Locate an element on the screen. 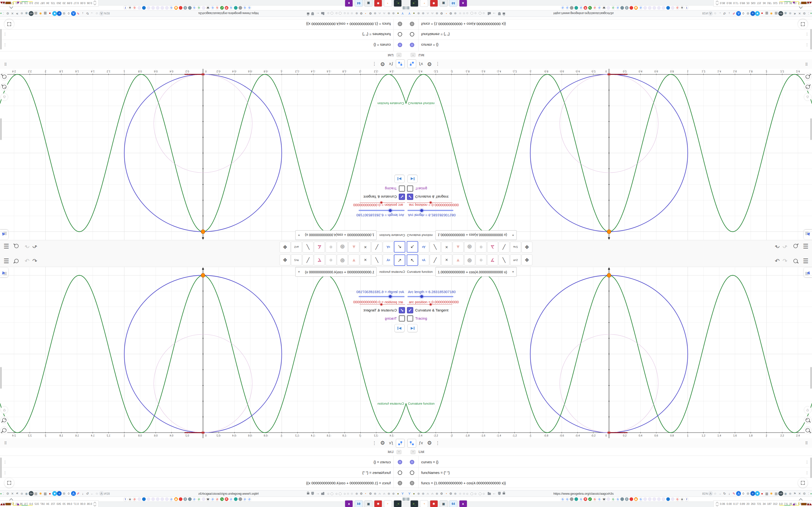 The height and width of the screenshot is (507, 812). undo-button: ↶ is located at coordinates (777, 246).